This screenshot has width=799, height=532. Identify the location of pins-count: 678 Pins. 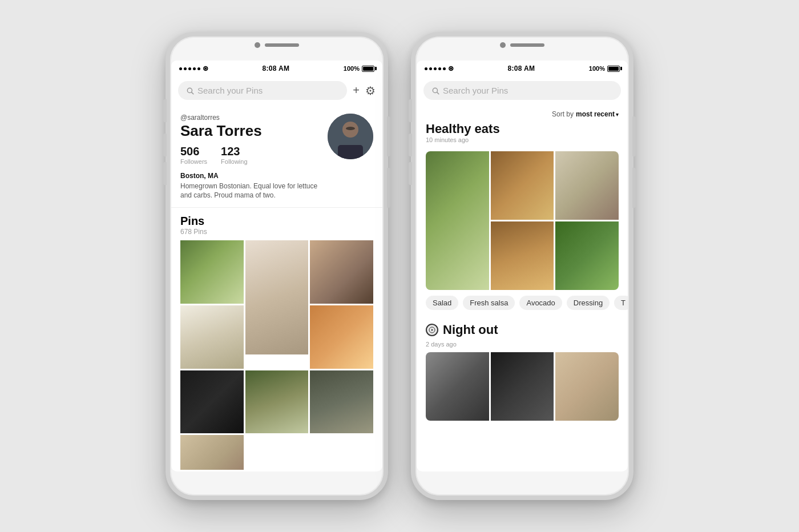
(277, 232).